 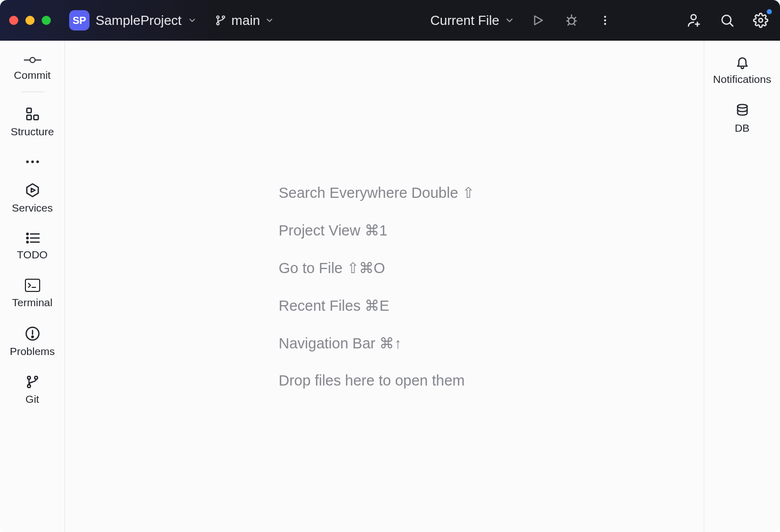 What do you see at coordinates (221, 20) in the screenshot?
I see `branch-icon` at bounding box center [221, 20].